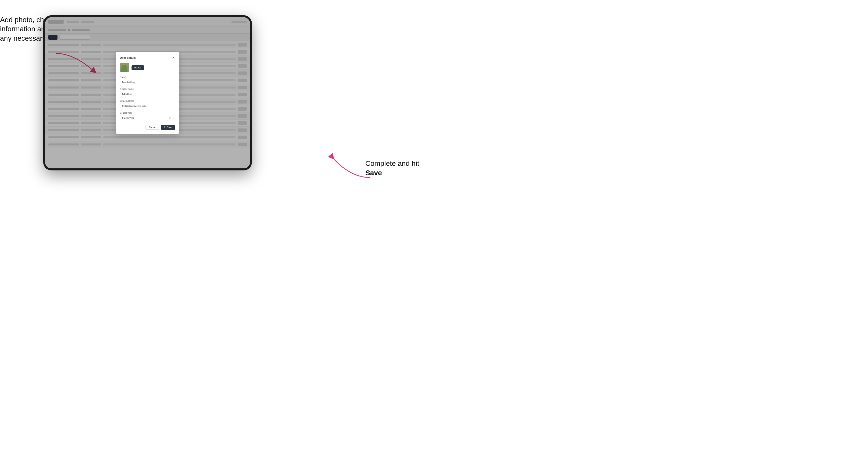 This screenshot has height=467, width=868. I want to click on select-clear-icon: ✕, so click(170, 118).